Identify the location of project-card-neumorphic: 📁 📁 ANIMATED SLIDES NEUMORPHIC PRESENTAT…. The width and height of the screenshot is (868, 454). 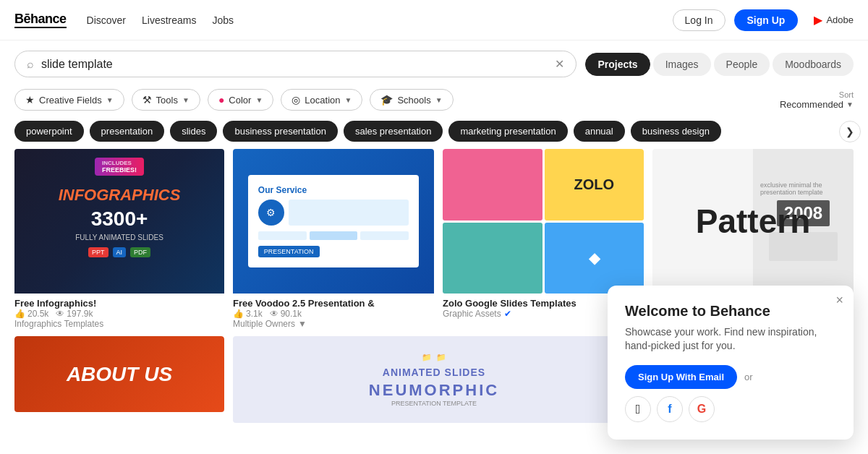
(434, 380).